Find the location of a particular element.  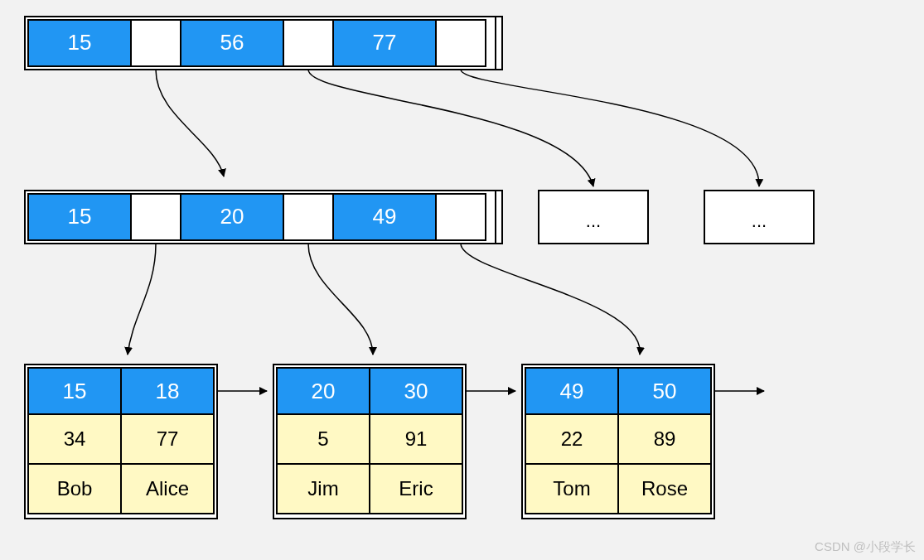

watermark: CSDN @小段学长 is located at coordinates (865, 547).